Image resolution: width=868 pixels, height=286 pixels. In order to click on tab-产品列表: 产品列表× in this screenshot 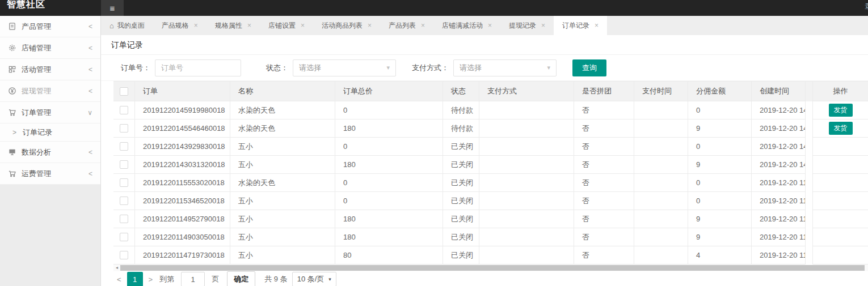, I will do `click(407, 25)`.